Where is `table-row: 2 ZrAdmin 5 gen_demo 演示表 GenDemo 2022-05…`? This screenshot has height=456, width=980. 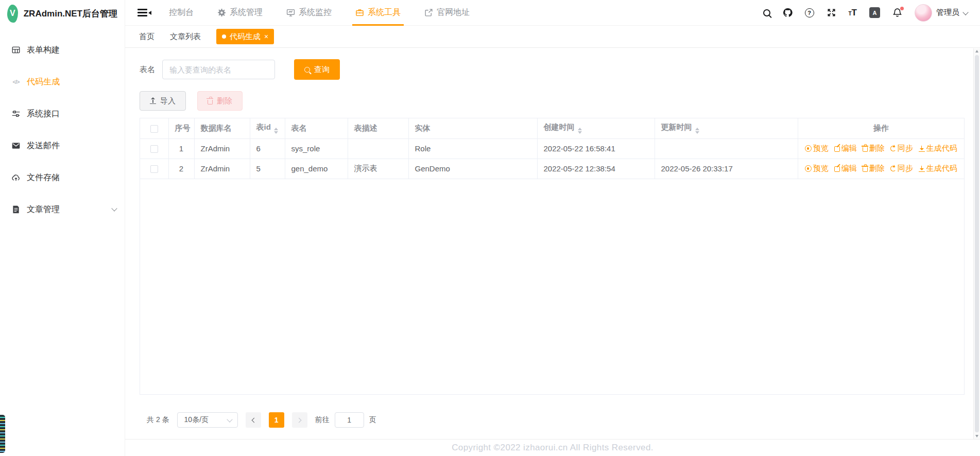
table-row: 2 ZrAdmin 5 gen_demo 演示表 GenDemo 2022-05… is located at coordinates (552, 169).